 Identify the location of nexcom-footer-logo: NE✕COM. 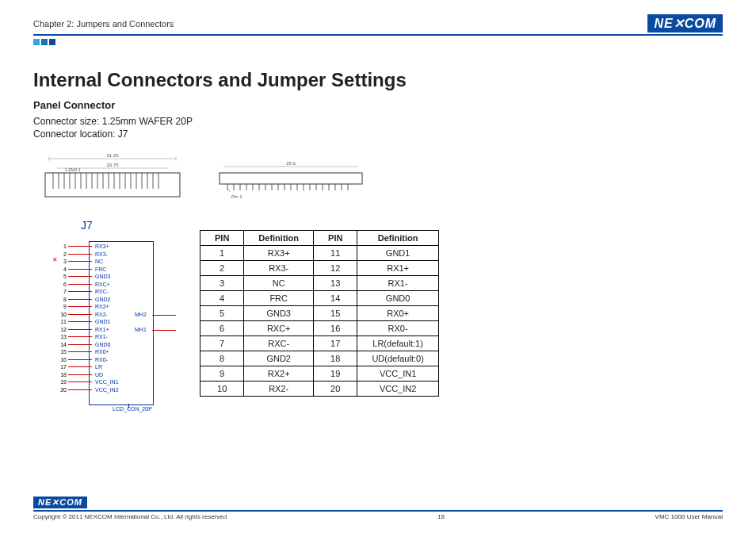
(60, 503).